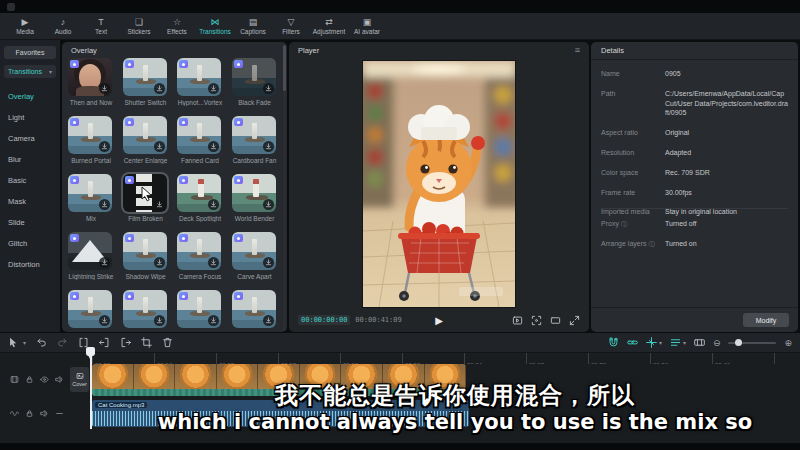 The image size is (800, 450). What do you see at coordinates (146, 342) in the screenshot?
I see `crop-icon` at bounding box center [146, 342].